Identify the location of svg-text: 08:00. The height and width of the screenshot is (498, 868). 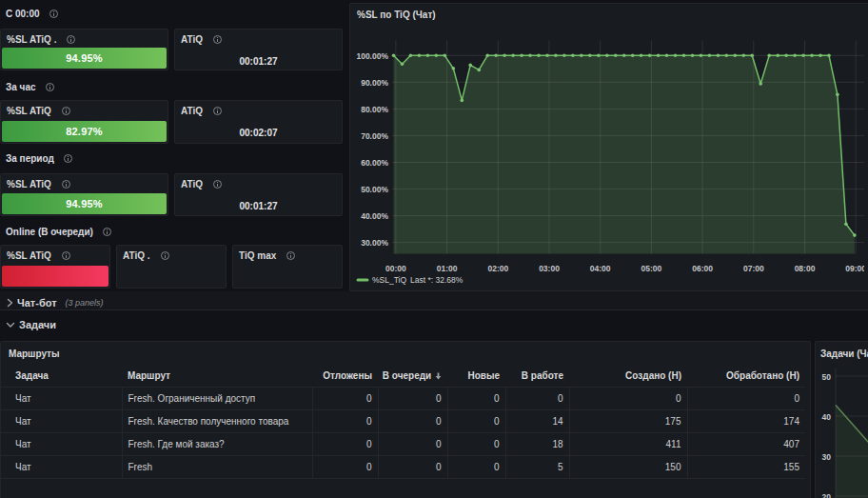
(805, 269).